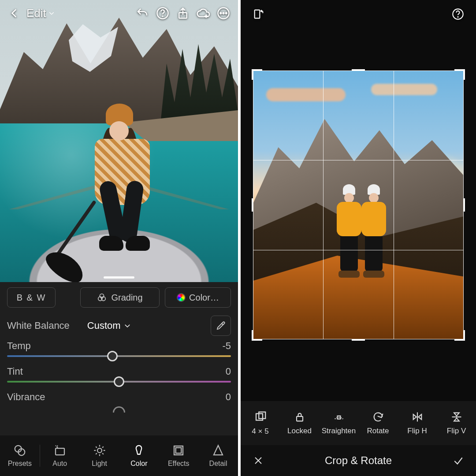  What do you see at coordinates (119, 374) in the screenshot?
I see `tint-slider-row: Tint 0` at bounding box center [119, 374].